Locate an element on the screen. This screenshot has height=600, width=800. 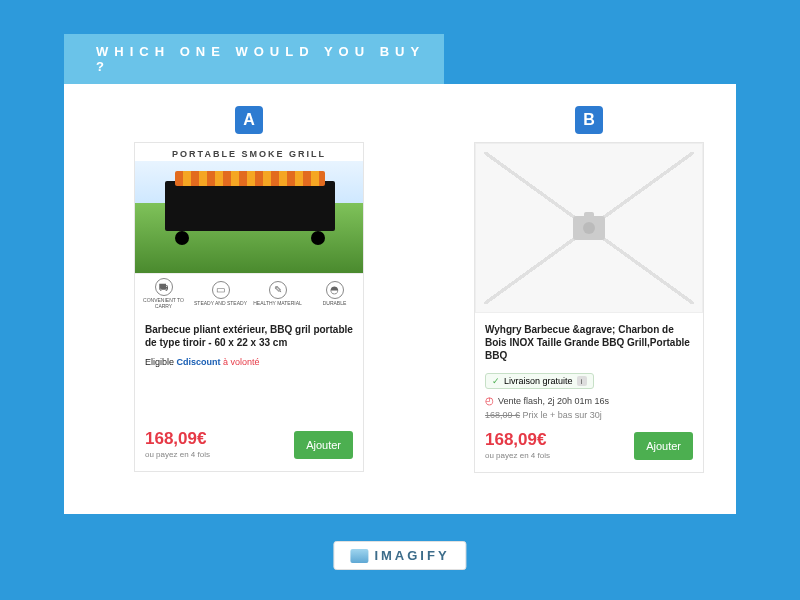
product-title-a: Barbecue pliant extérieur, BBQ gril port… is located at coordinates (249, 336).